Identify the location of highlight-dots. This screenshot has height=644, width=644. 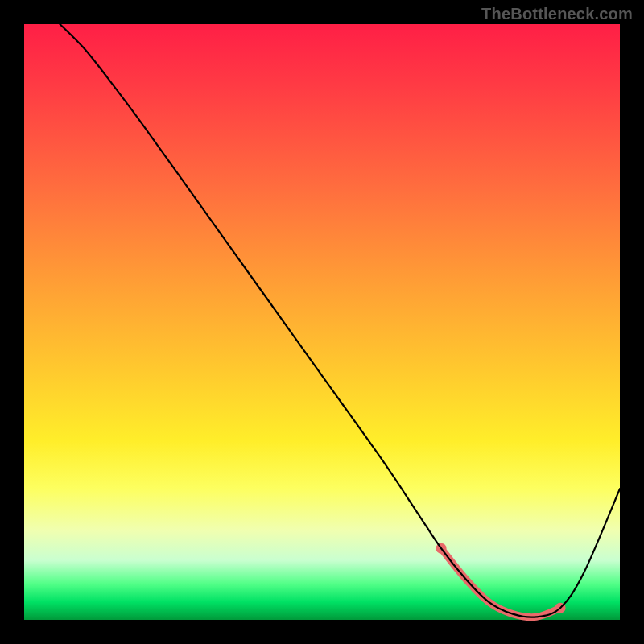
(501, 578).